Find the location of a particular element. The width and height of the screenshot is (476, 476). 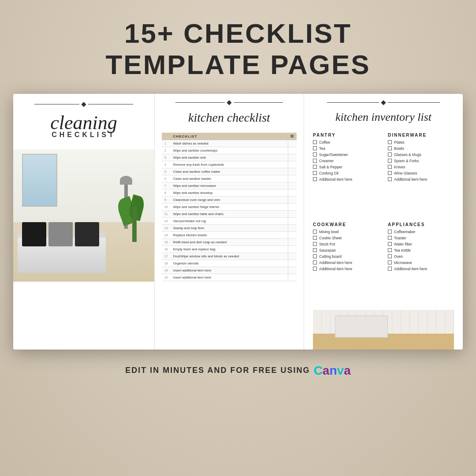

item-label: Additional item here is located at coordinates (411, 179).